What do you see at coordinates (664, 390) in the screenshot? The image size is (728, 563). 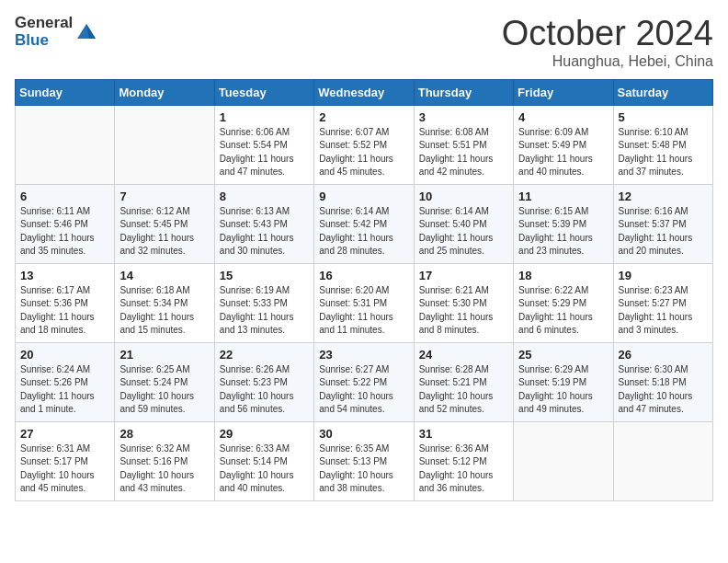 I see `day-info: Sunrise: 6:30 AMSunset: 5:18 PMDaylight:…` at bounding box center [664, 390].